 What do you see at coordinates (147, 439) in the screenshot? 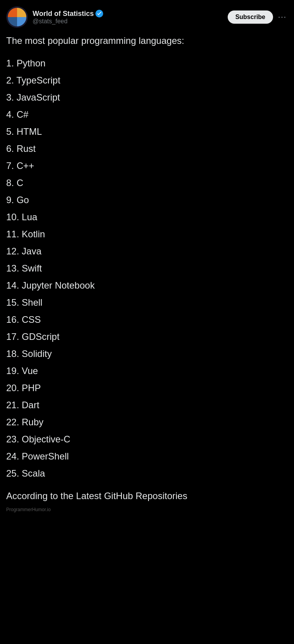
I see `list-item: 23. Objective-C` at bounding box center [147, 439].